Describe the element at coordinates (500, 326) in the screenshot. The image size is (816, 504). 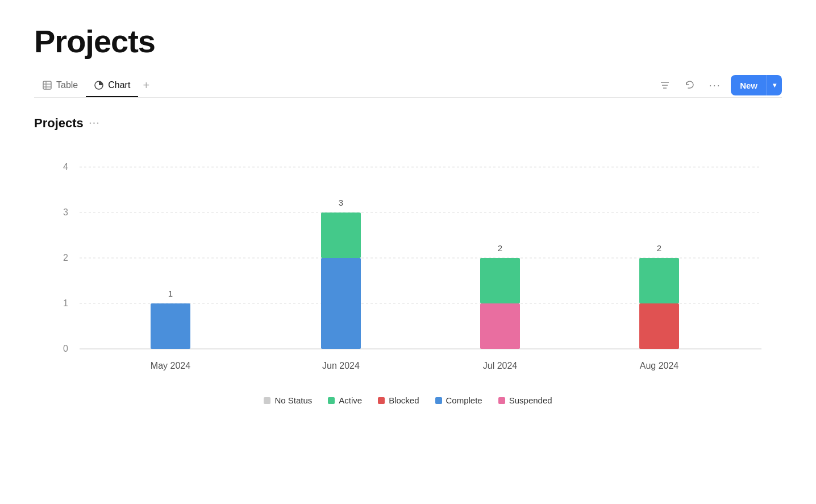
I see `bar-jul-suspended` at that location.